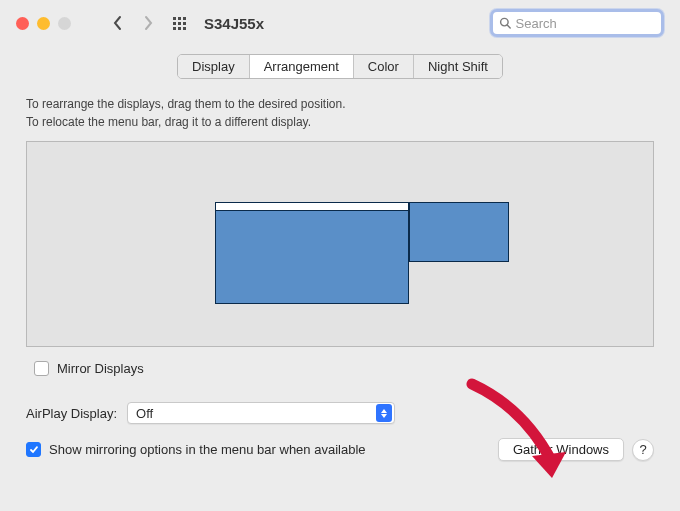 This screenshot has height=511, width=680. I want to click on mirror-displays-checkbox, so click(42, 368).